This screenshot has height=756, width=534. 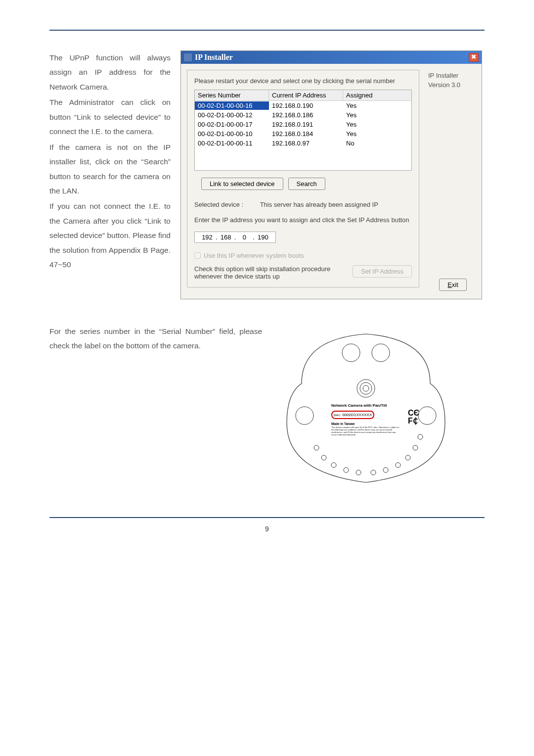 I want to click on col-series: Series Number, so click(x=232, y=95).